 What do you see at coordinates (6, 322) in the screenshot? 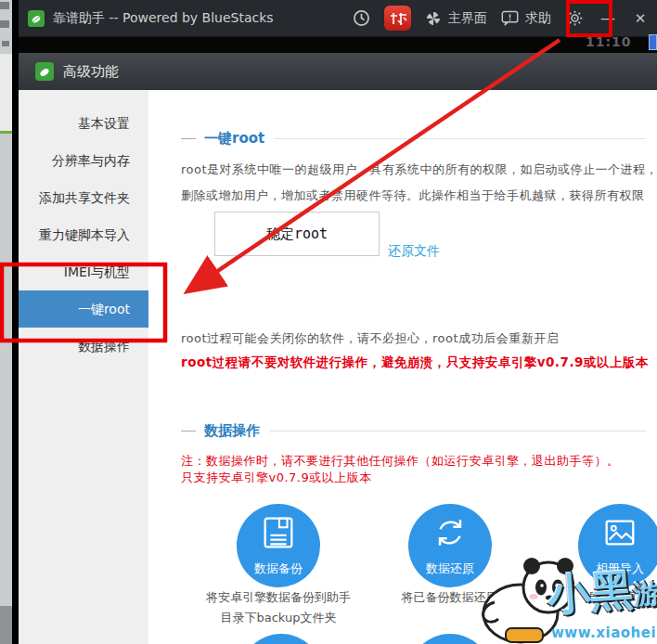
I see `background-window-sliver` at bounding box center [6, 322].